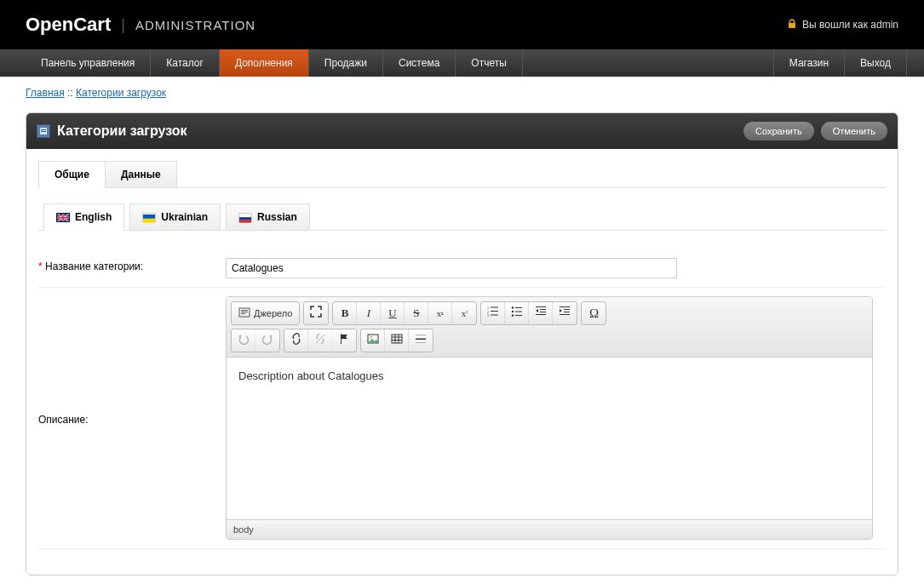 Image resolution: width=924 pixels, height=584 pixels. I want to click on bold-button: B, so click(345, 313).